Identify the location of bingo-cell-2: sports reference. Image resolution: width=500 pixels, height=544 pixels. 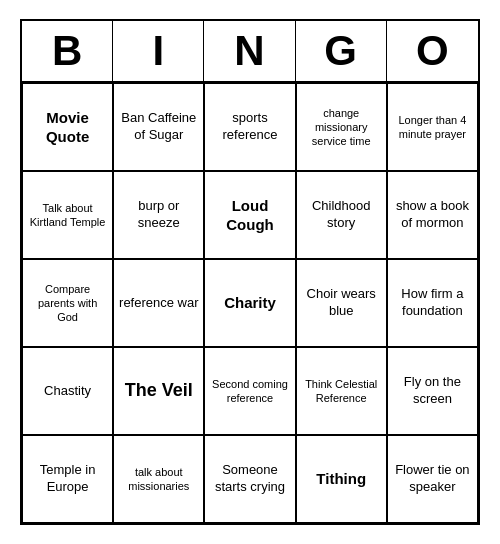
(250, 127).